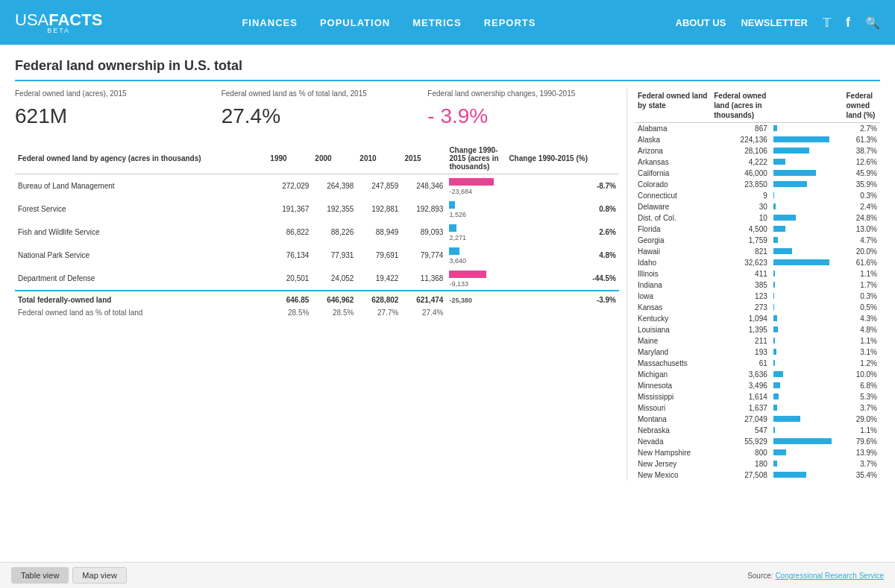 Image resolution: width=895 pixels, height=588 pixels. What do you see at coordinates (58, 22) in the screenshot?
I see `logo-area: USAFACTS BETA` at bounding box center [58, 22].